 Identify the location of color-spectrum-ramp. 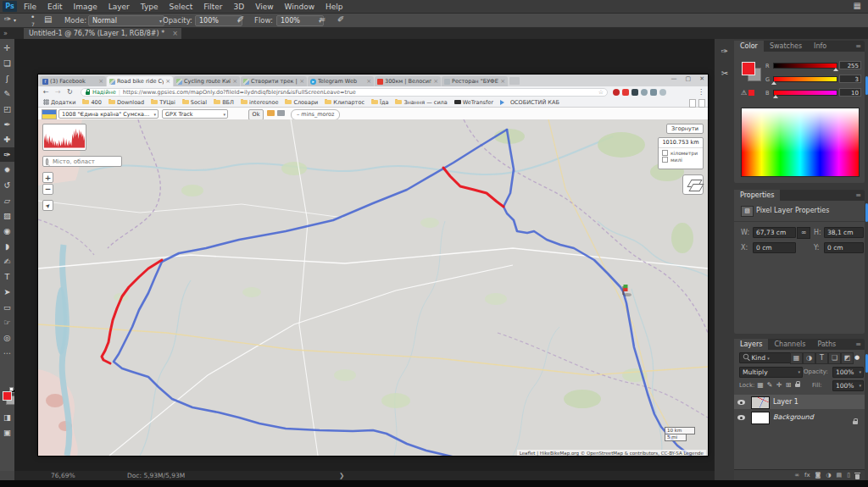
(800, 142).